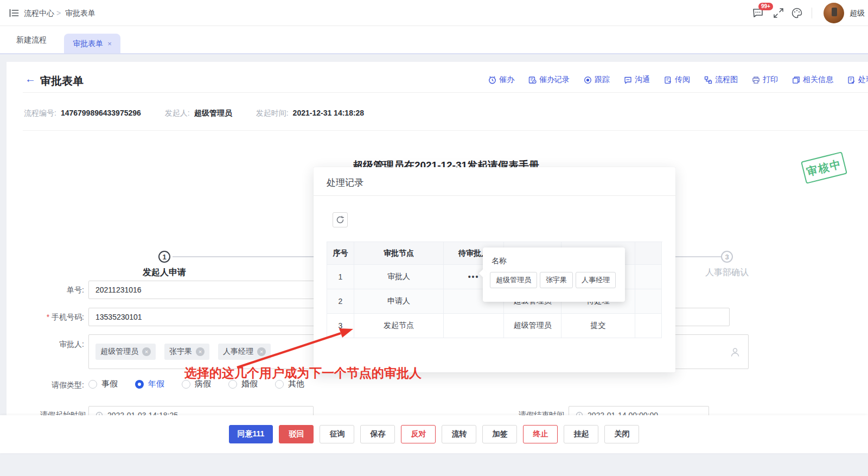 The height and width of the screenshot is (476, 868). Describe the element at coordinates (53, 385) in the screenshot. I see `leave-type-label: 请假类型:` at that location.